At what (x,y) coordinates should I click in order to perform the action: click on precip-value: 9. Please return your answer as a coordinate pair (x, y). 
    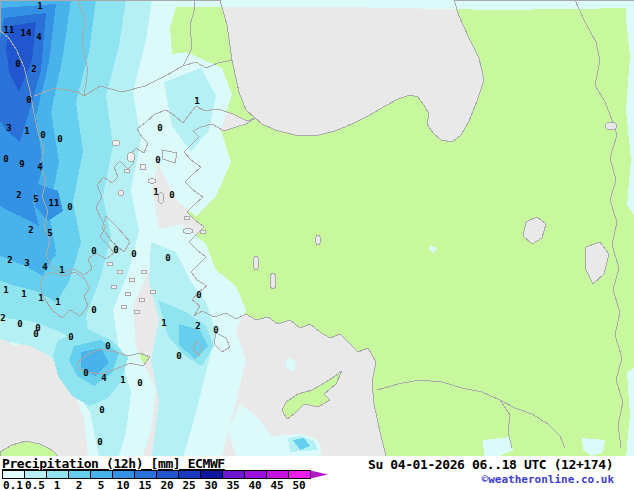
    Looking at the image, I should click on (22, 164).